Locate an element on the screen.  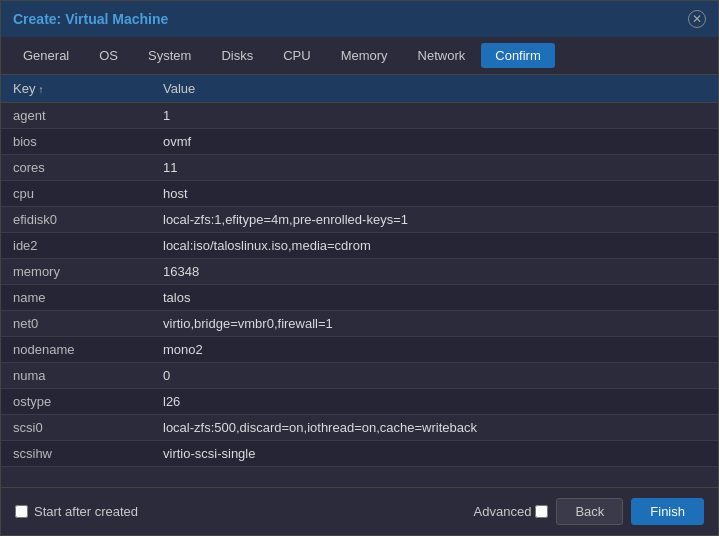
row-value: local-zfs:1,efitype=4m,pre-enrolled-keys… is located at coordinates (434, 220).